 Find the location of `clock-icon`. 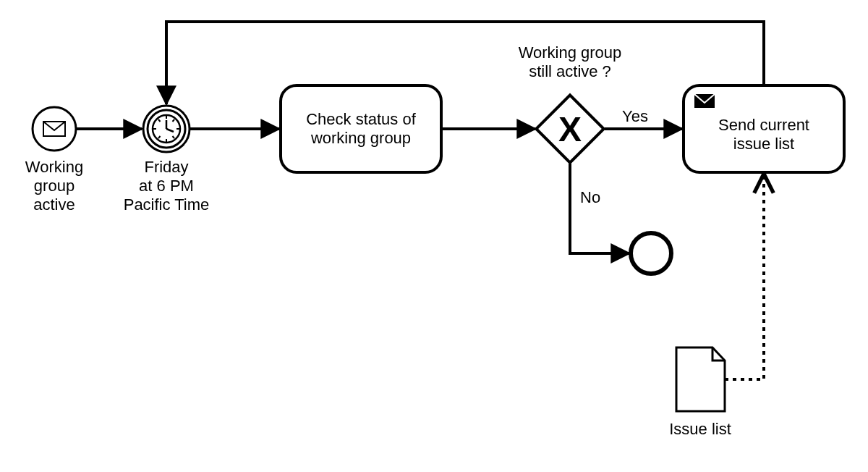

clock-icon is located at coordinates (166, 129).